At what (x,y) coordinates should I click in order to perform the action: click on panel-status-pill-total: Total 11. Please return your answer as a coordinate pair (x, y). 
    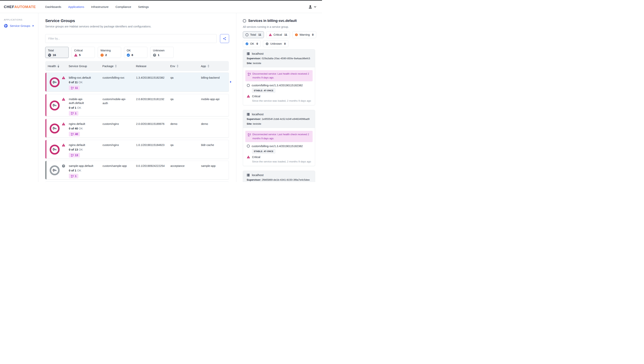
    Looking at the image, I should click on (254, 35).